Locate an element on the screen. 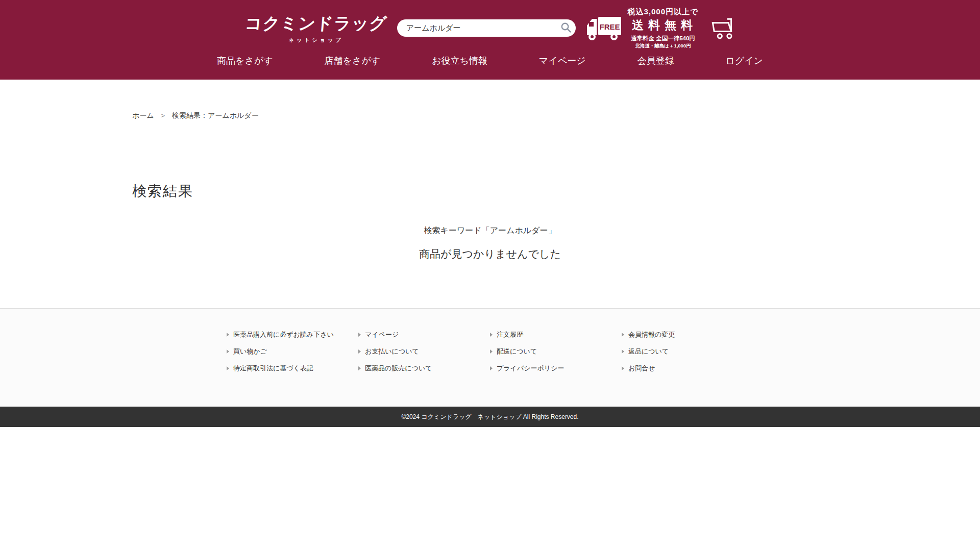 The height and width of the screenshot is (551, 980). footer-link-label: 返品について is located at coordinates (648, 352).